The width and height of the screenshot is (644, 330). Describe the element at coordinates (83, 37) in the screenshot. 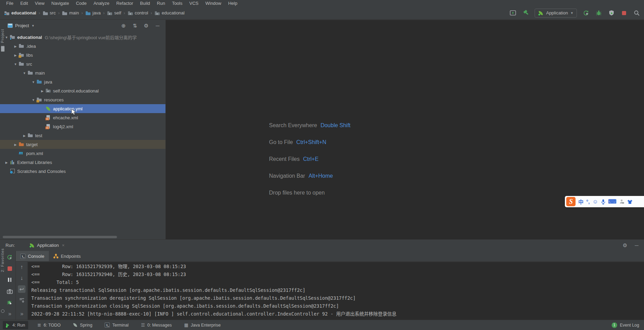

I see `tree-item-educational-root: educational G:\shejiing\基于springboot vue…` at that location.